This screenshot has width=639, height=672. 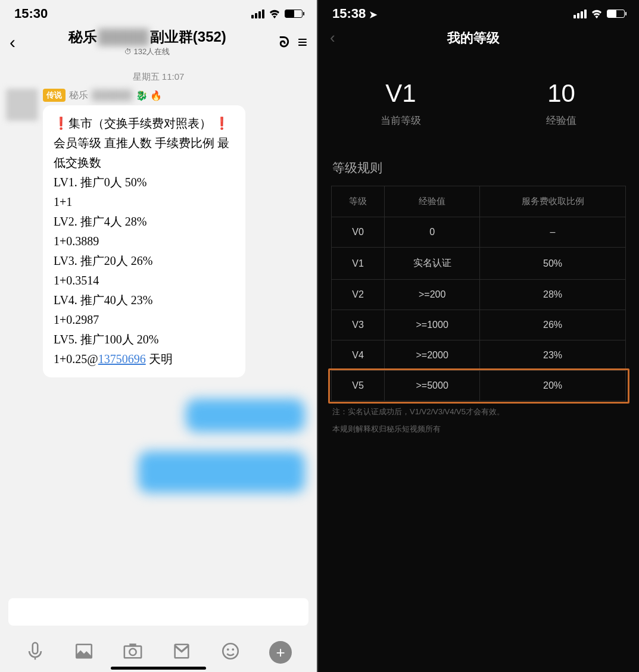 What do you see at coordinates (144, 242) in the screenshot?
I see `message-bubble: ❗集市（交换手续费对照表） ❗会员等级 直推人数 手续费比例 最低交换数LV1.…` at bounding box center [144, 242].